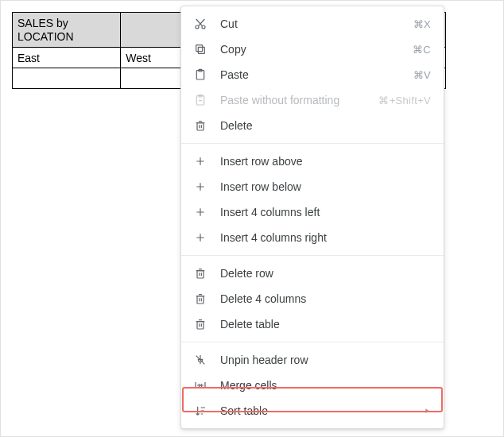  What do you see at coordinates (316, 75) in the screenshot?
I see `menu-item-label: Paste` at bounding box center [316, 75].